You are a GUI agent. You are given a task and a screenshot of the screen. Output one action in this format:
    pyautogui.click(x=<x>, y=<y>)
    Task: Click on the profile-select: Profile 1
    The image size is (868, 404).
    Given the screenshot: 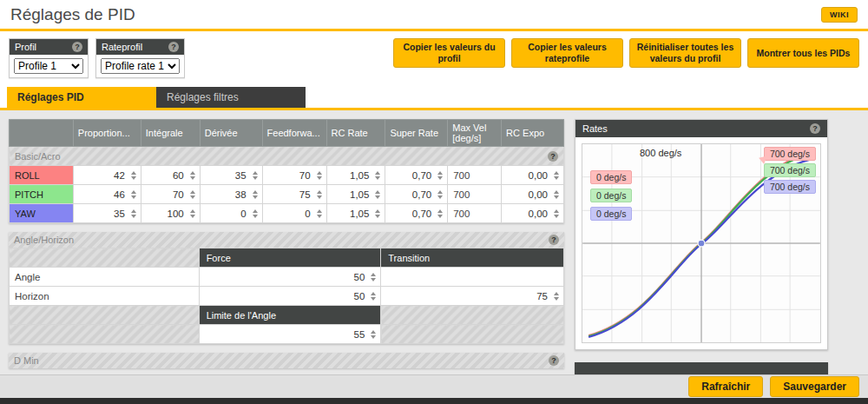 What is the action you would take?
    pyautogui.click(x=49, y=66)
    